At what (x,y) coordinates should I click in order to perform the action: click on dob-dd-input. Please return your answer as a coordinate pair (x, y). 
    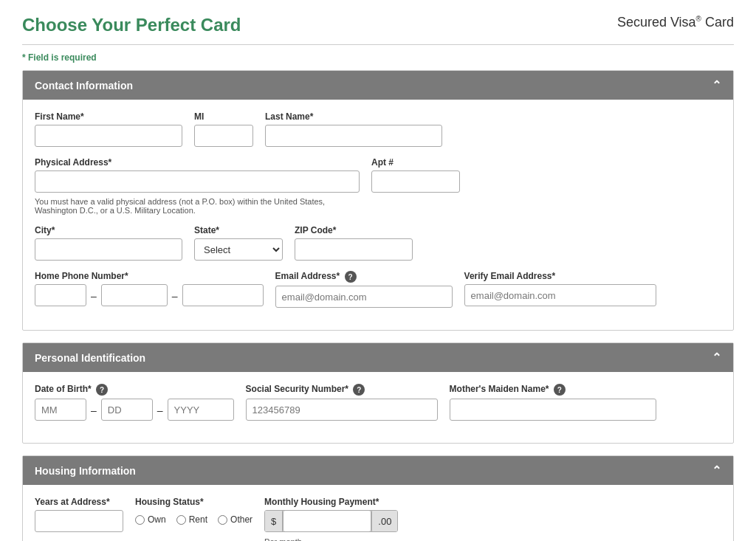
    Looking at the image, I should click on (127, 410).